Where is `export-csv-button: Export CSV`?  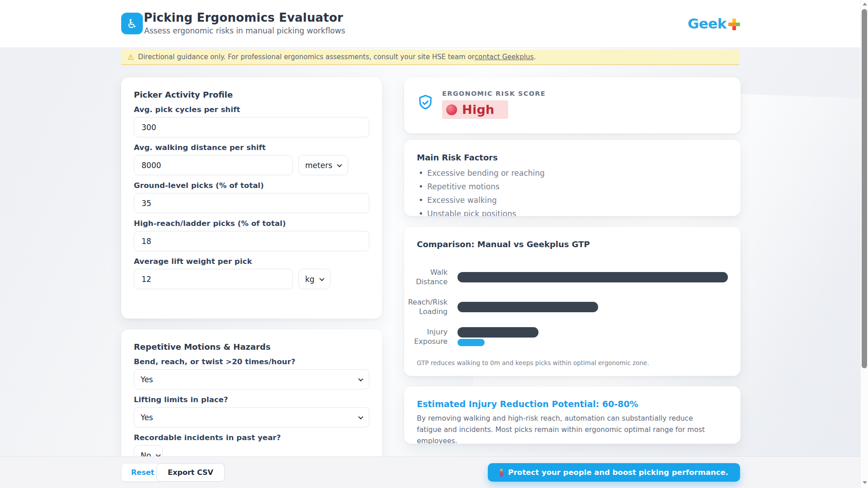 export-csv-button: Export CSV is located at coordinates (191, 473).